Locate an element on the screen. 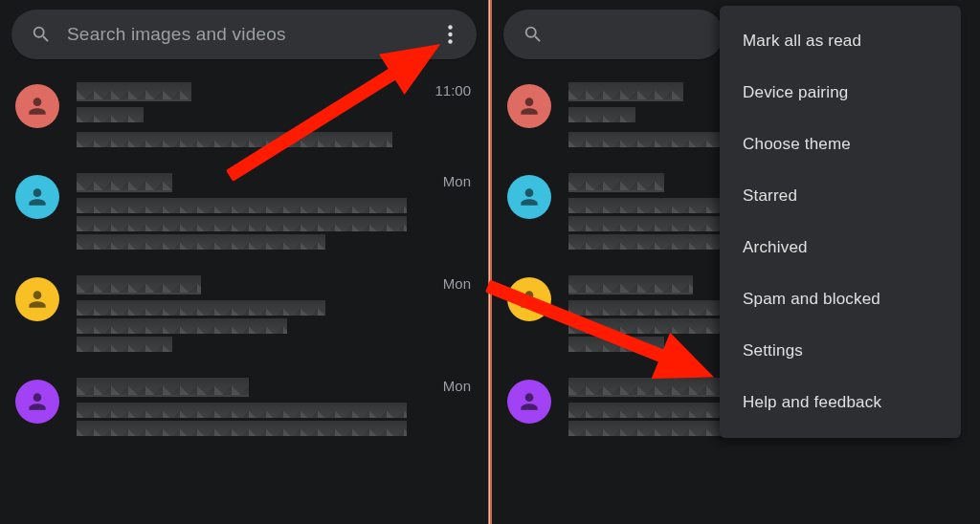 The height and width of the screenshot is (524, 980). search-input: Search images and videos is located at coordinates (249, 34).